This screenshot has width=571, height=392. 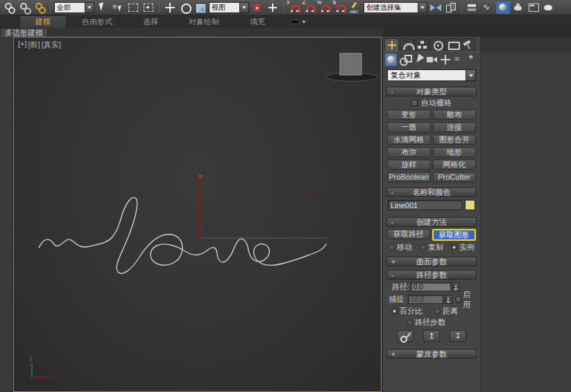 I want to click on mirror-icon, so click(x=436, y=8).